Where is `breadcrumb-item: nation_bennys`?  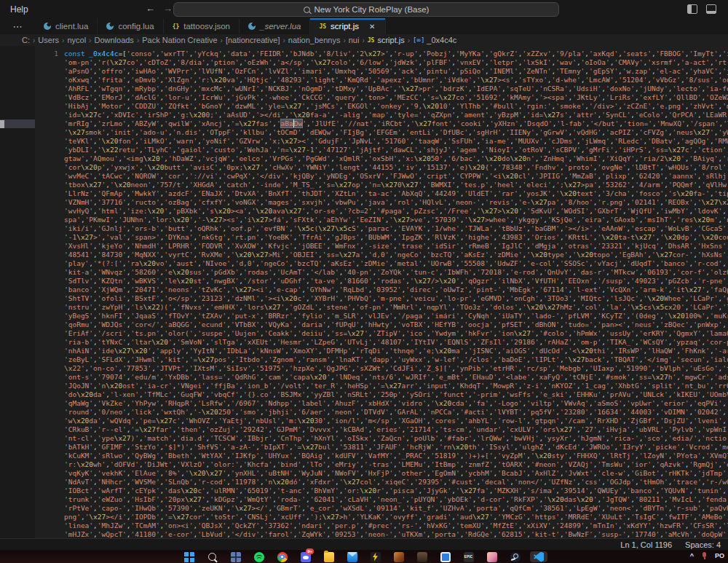 breadcrumb-item: nation_bennys is located at coordinates (314, 40).